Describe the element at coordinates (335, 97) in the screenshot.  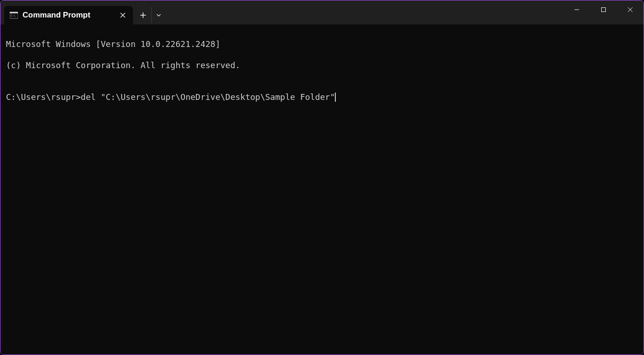
I see `cursor` at that location.